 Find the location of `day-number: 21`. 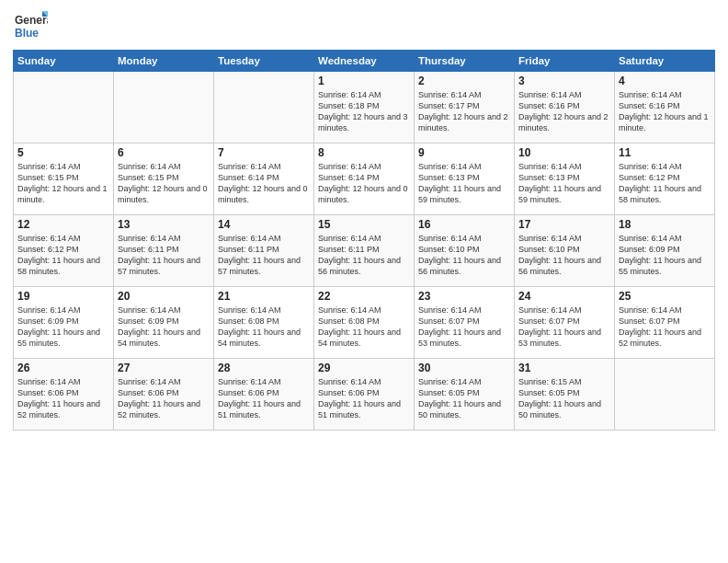

day-number: 21 is located at coordinates (264, 296).